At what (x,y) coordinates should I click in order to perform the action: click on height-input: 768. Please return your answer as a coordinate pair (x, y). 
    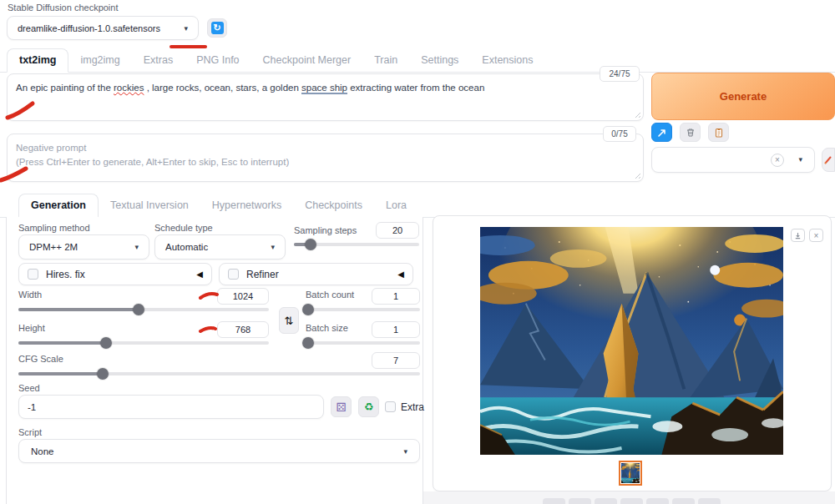
    Looking at the image, I should click on (243, 330).